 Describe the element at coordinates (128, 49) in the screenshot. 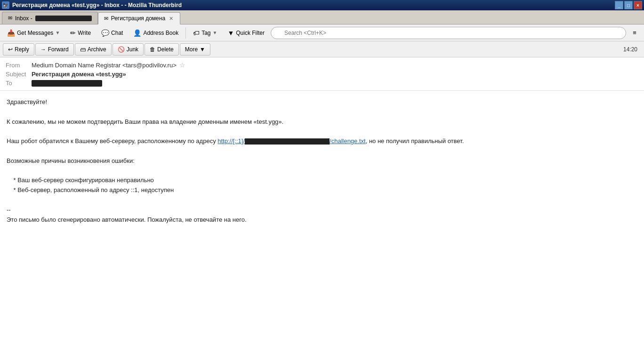

I see `junk-button: 🚫 Junk` at that location.